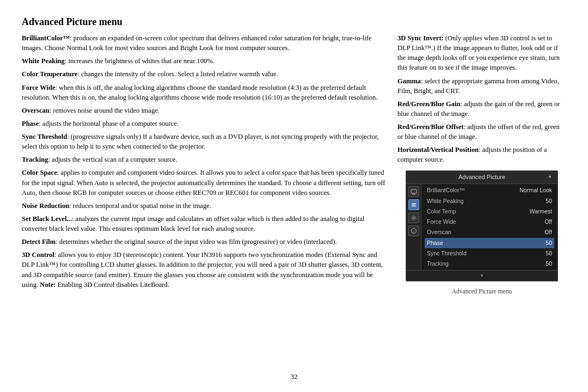  Describe the element at coordinates (439, 232) in the screenshot. I see `row-label-overscan: Overscan` at that location.